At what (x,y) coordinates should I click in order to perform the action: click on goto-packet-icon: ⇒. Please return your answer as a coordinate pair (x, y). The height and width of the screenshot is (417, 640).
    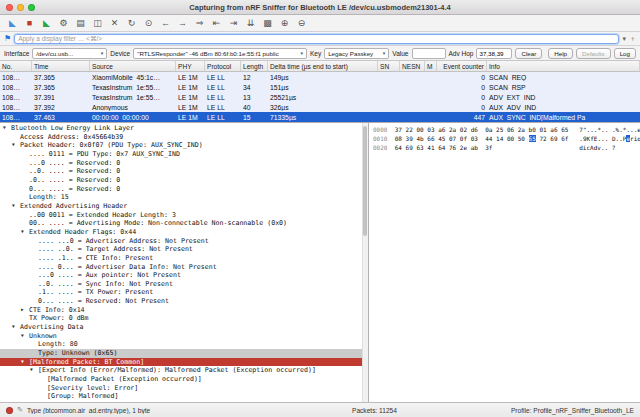
    Looking at the image, I should click on (200, 24).